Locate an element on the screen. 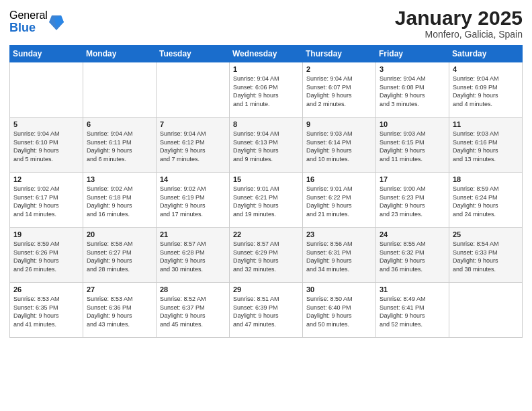 The height and width of the screenshot is (411, 532). day-detail: Sunrise: 9:00 AMSunset: 6:23 PMDaylight:… is located at coordinates (412, 201).